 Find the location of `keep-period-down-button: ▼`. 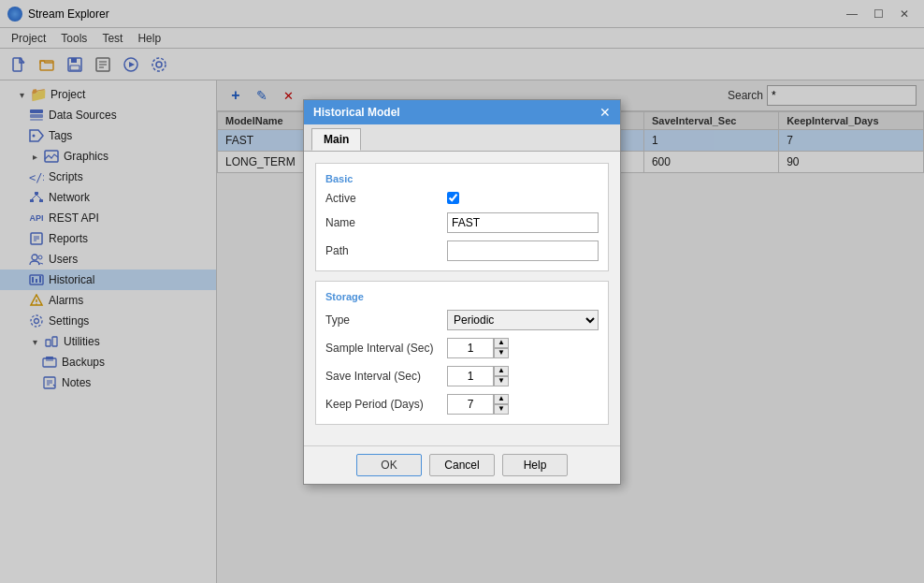

keep-period-down-button: ▼ is located at coordinates (501, 410).